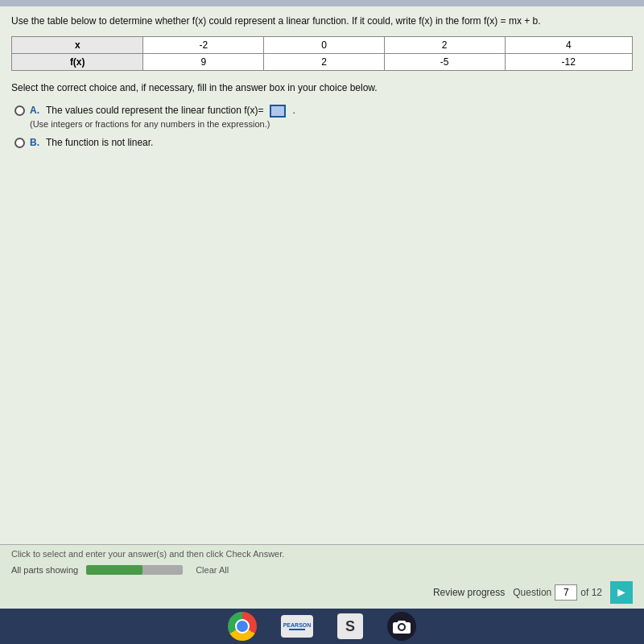 This screenshot has height=644, width=644. What do you see at coordinates (322, 21) in the screenshot?
I see `question-instruction: Use the table below to determine whether…` at bounding box center [322, 21].